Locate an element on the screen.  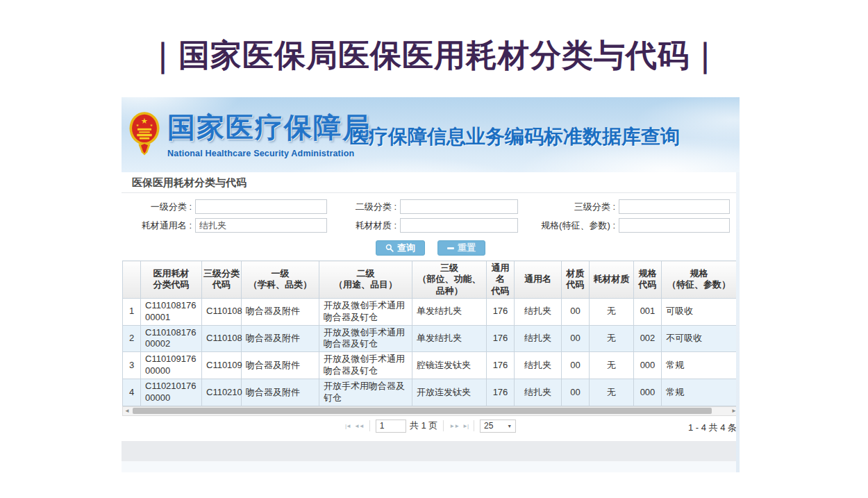
filter-common-name-label: 耗材通用名 : is located at coordinates (163, 226).